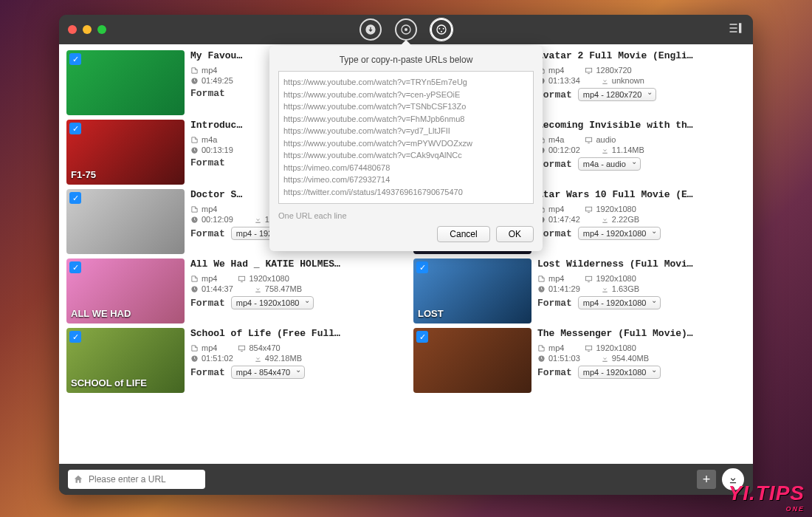  Describe the element at coordinates (623, 81) in the screenshot. I see `file-size: unknown` at that location.